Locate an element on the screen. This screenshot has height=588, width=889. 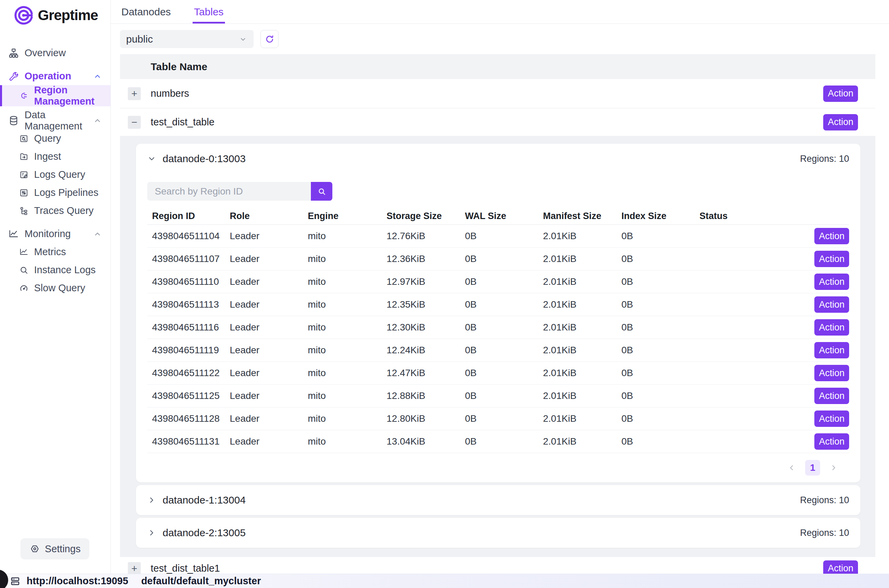
sidebar-item-slow-query: Slow Query is located at coordinates (55, 288).